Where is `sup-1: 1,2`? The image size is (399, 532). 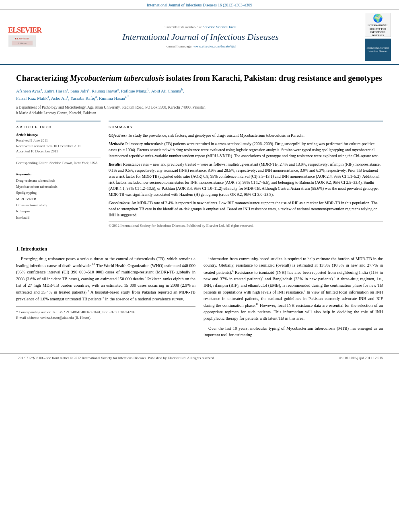 sup-1: 1,2 is located at coordinates (93, 264).